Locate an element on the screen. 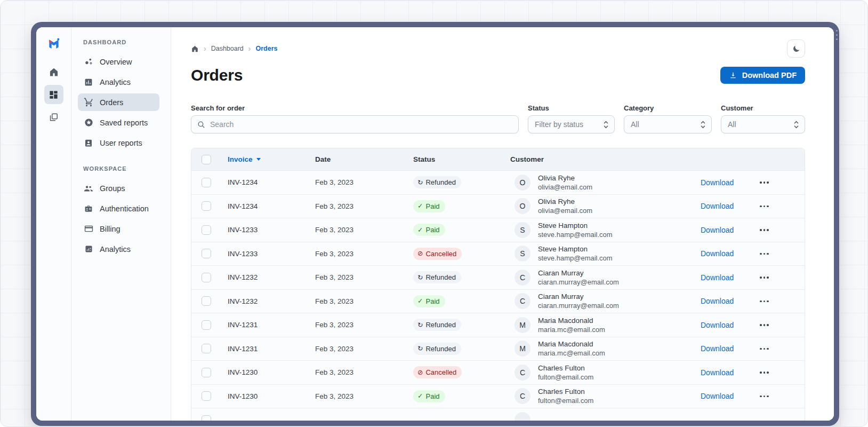  column-header-customer: Customer is located at coordinates (604, 159).